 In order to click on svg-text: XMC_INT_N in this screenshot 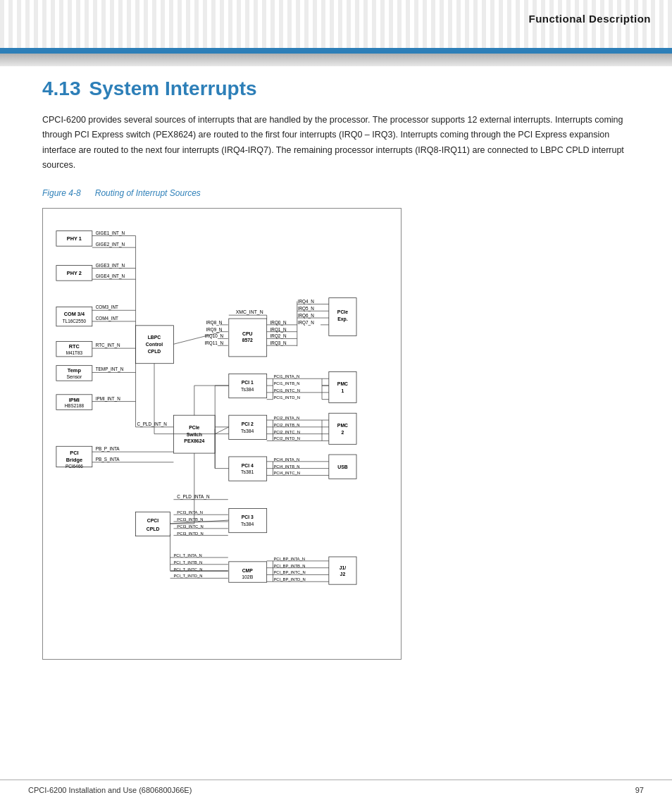, I will do `click(249, 312)`.